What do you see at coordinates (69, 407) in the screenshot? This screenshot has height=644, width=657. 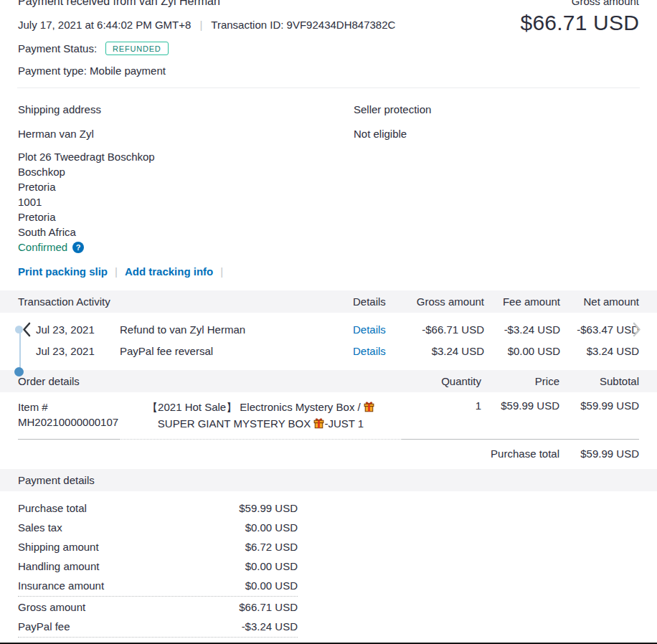 I see `item-number-label: Item #` at bounding box center [69, 407].